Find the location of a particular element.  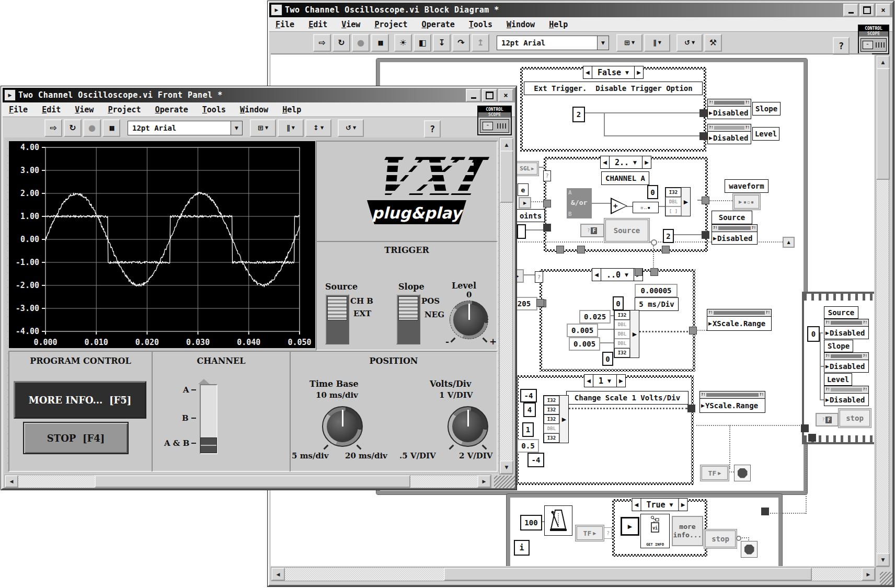

step-over-button: ↷ is located at coordinates (461, 43).